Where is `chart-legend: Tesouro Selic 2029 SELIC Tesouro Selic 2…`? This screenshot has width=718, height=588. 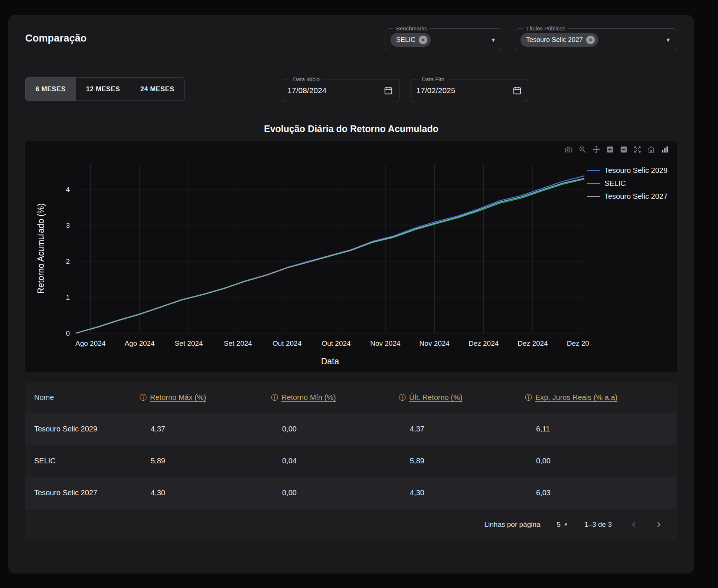 chart-legend: Tesouro Selic 2029 SELIC Tesouro Selic 2… is located at coordinates (627, 183).